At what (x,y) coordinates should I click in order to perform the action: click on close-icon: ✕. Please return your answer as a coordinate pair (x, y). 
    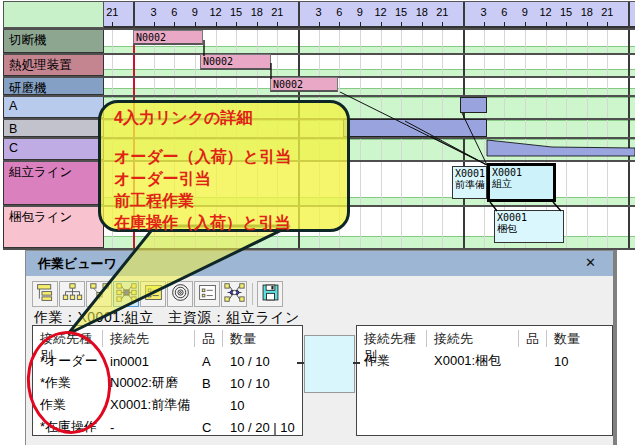
    Looking at the image, I should click on (590, 262).